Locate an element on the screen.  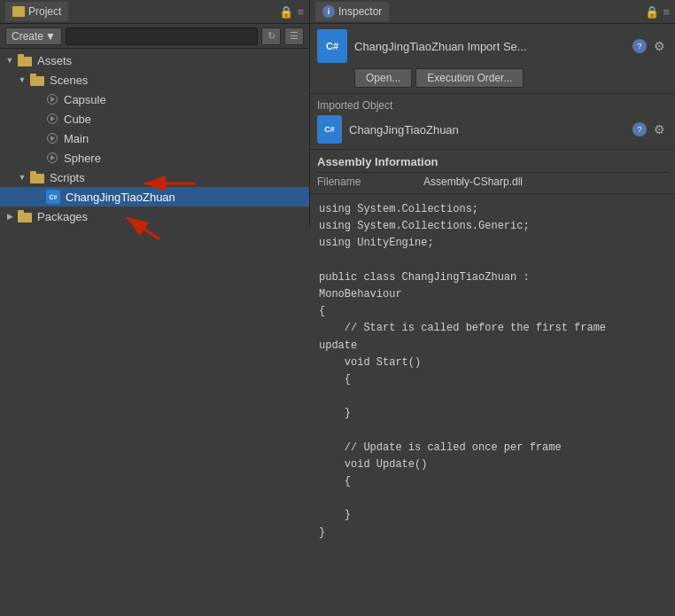
assembly-filename-label: Filename is located at coordinates (370, 182).